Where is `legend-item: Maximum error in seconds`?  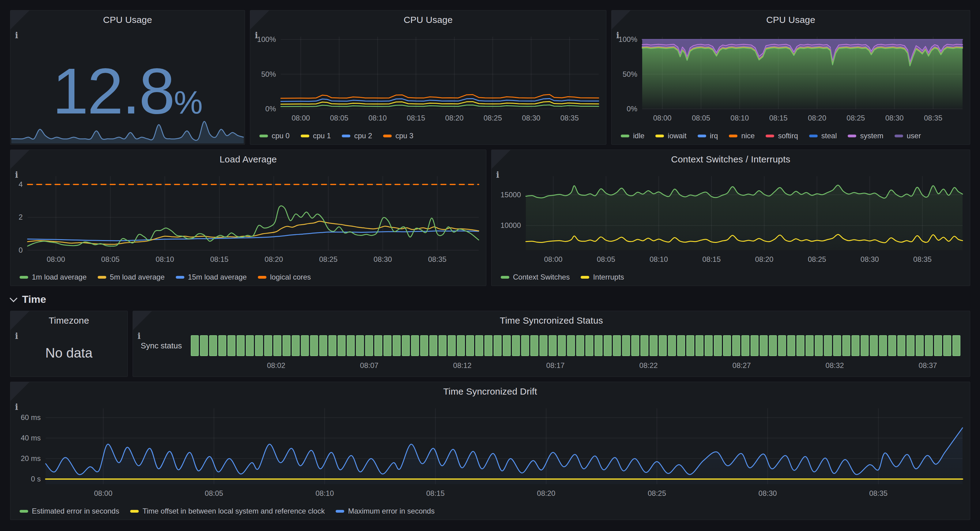 legend-item: Maximum error in seconds is located at coordinates (385, 511).